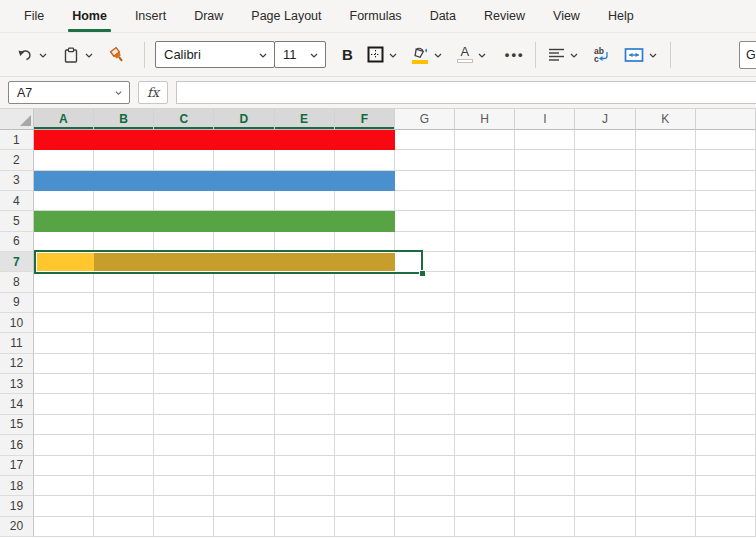  What do you see at coordinates (425, 404) in the screenshot?
I see `cell-G14` at bounding box center [425, 404].